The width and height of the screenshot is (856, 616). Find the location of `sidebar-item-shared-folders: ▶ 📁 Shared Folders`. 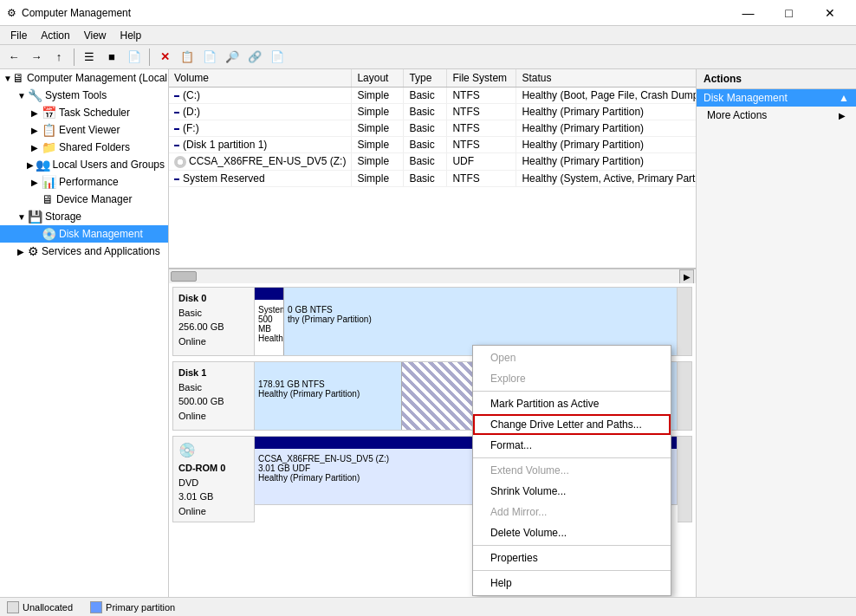

sidebar-item-shared-folders: ▶ 📁 Shared Folders is located at coordinates (84, 147).